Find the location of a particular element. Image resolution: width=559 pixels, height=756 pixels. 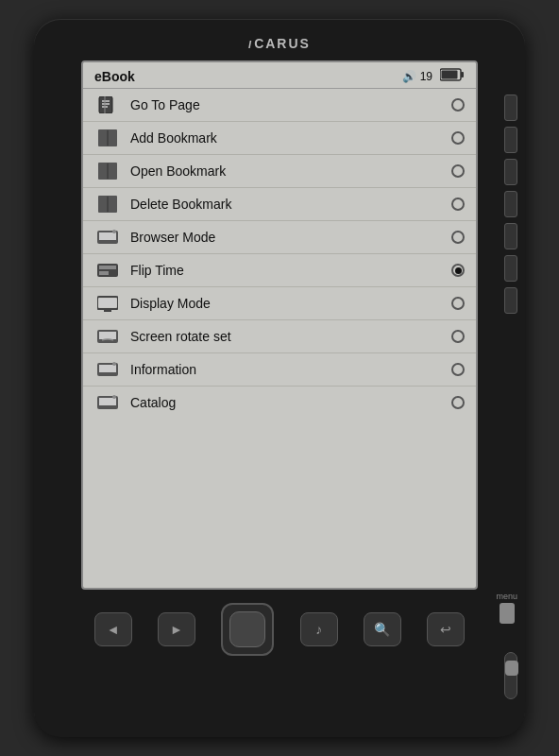

forward-icon: ► is located at coordinates (177, 629).